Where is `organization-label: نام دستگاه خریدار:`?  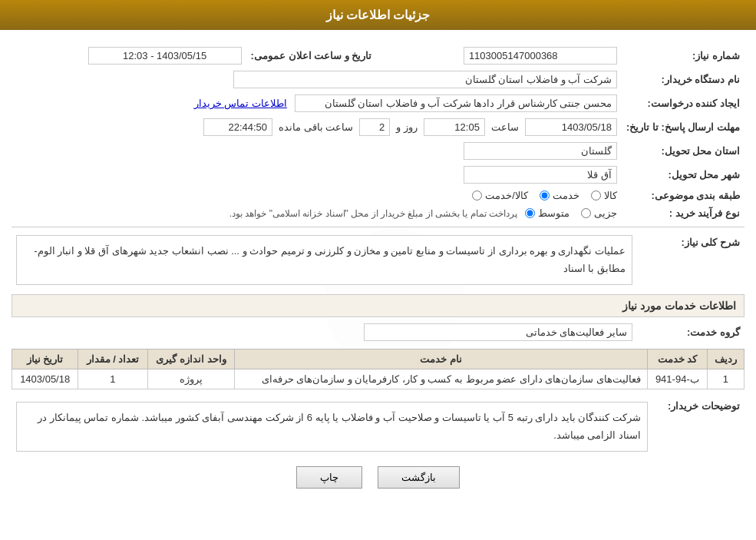
organization-label: نام دستگاه خریدار: is located at coordinates (683, 80).